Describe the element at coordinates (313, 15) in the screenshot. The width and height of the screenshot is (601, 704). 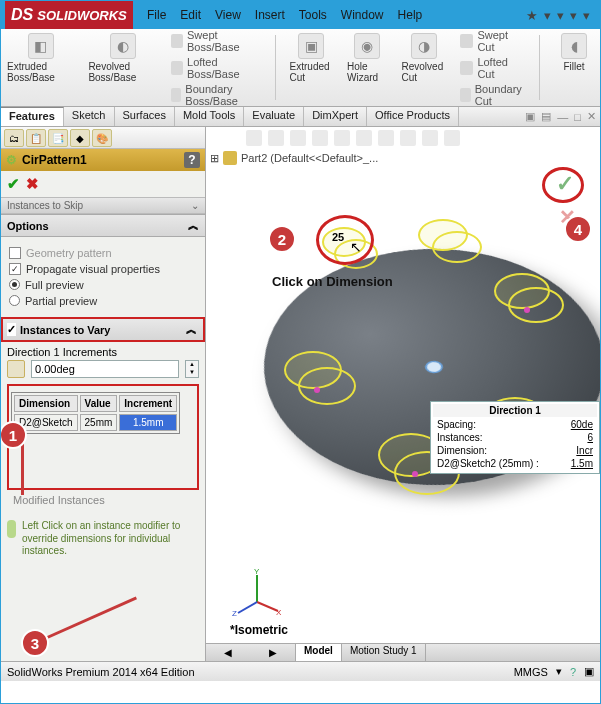
I see `menu-tools: Tools` at that location.